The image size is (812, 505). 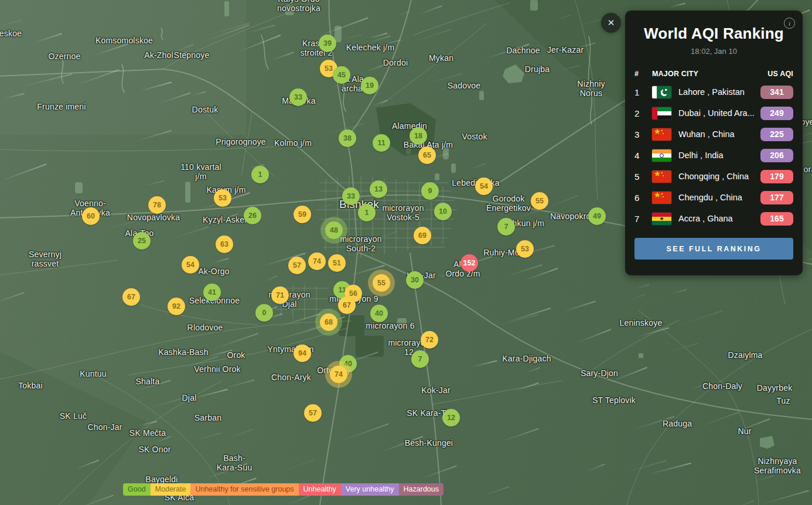 What do you see at coordinates (643, 114) in the screenshot?
I see `rank-number: 2` at bounding box center [643, 114].